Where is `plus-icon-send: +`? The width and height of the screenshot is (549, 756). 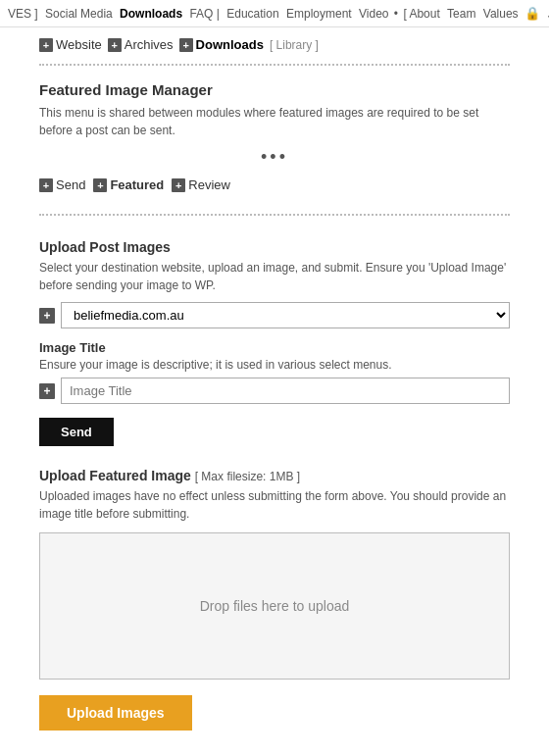
plus-icon-send: + is located at coordinates (46, 185).